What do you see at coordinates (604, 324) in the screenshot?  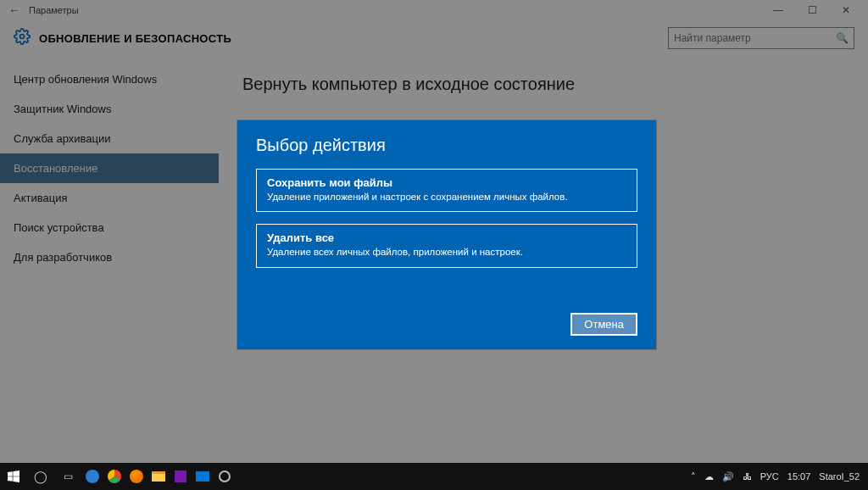 I see `cancel-button: Отмена` at bounding box center [604, 324].